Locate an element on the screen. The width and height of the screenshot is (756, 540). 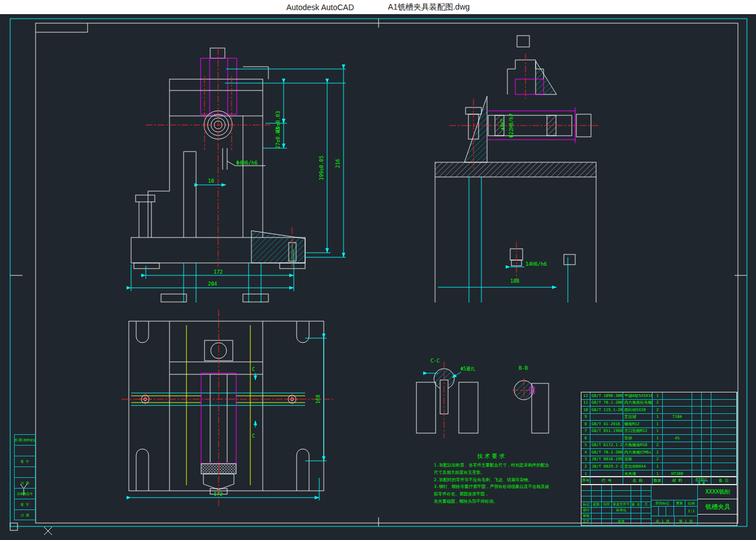
sheet-total: 共 1 张 is located at coordinates (663, 521).